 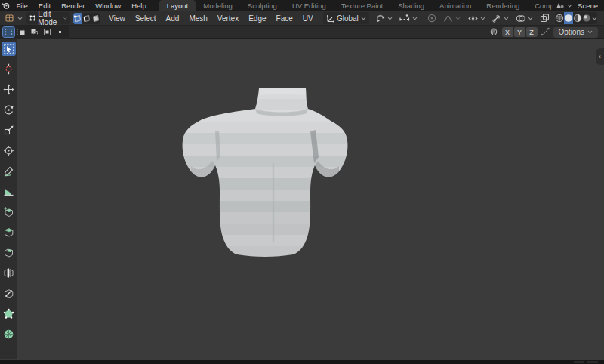 What do you see at coordinates (48, 18) in the screenshot?
I see `mode-dropdown: Edit Mode` at bounding box center [48, 18].